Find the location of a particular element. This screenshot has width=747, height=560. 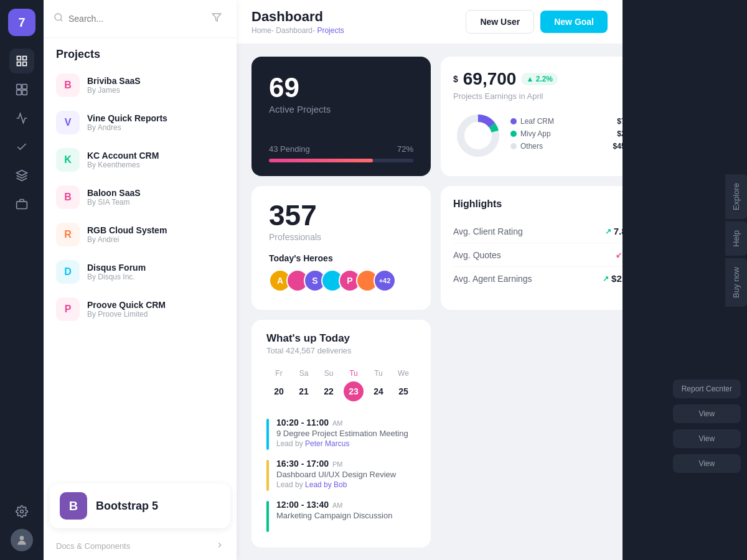

project-info: KC Account CRM By Keenthemes is located at coordinates (156, 160).